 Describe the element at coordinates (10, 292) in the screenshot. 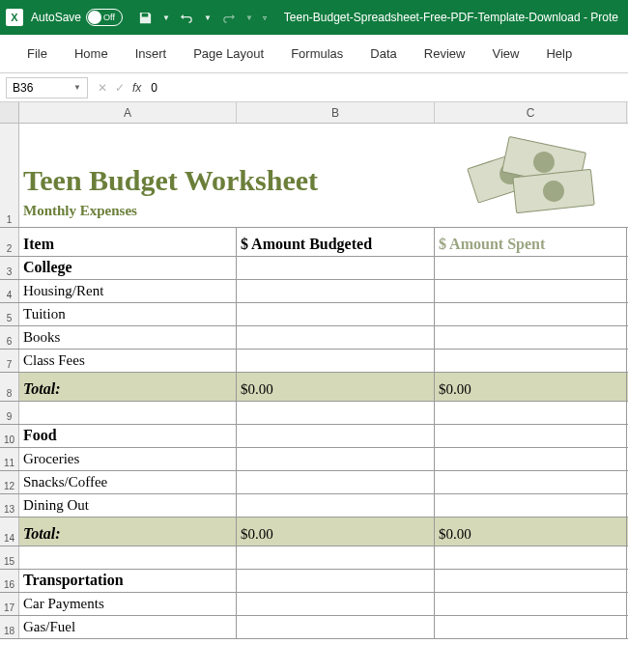

I see `row-header: 4` at that location.